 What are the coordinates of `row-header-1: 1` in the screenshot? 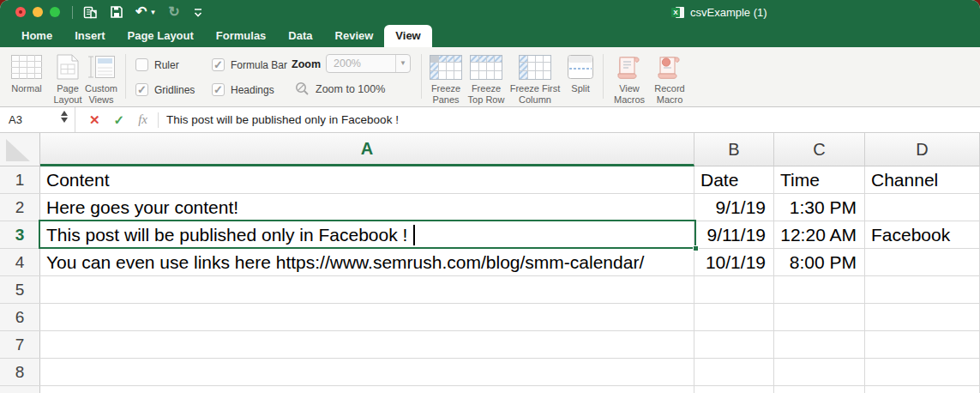 It's located at (21, 180).